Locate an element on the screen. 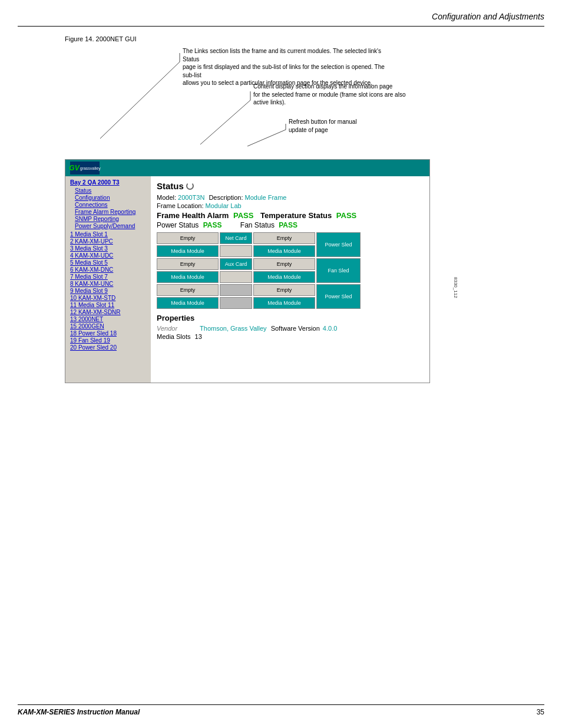 The image size is (562, 728). sidebar-item-power: Power Supply/Demand is located at coordinates (111, 226).